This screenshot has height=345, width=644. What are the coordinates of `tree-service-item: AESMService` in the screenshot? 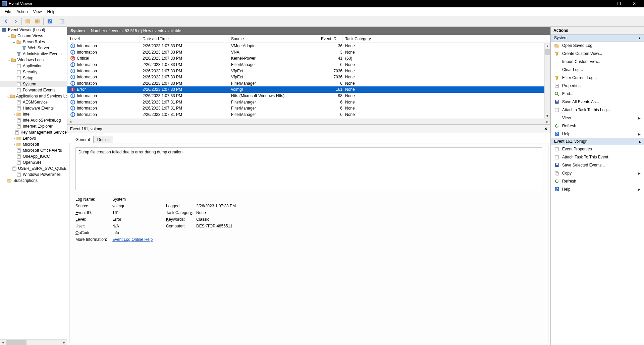 It's located at (34, 102).